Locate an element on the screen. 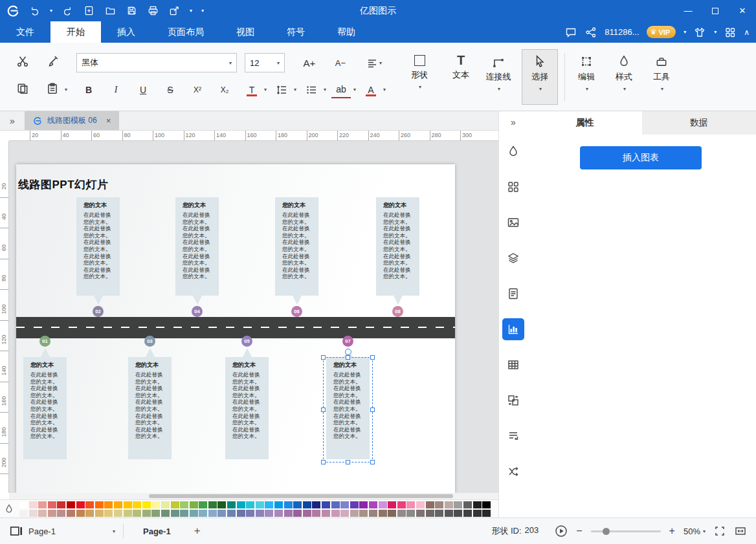  style-tool-button: 样式 is located at coordinates (624, 77).